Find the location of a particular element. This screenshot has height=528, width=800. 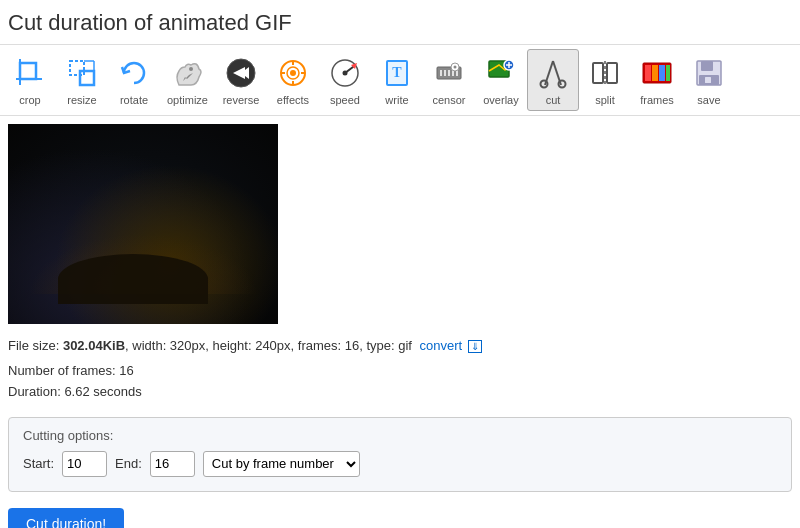

overlay-icon is located at coordinates (501, 73).